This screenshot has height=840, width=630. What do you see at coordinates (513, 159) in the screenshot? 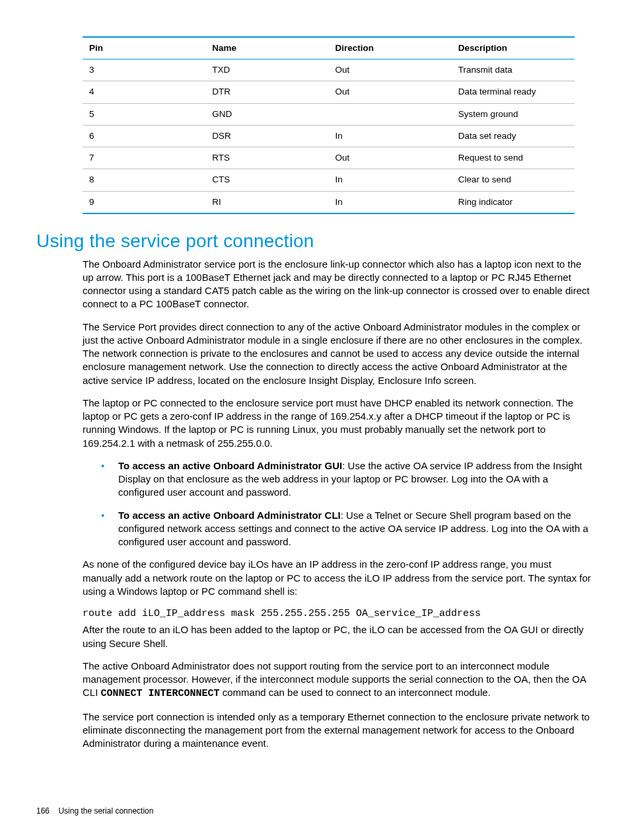
I see `cell-description: Request to send` at bounding box center [513, 159].